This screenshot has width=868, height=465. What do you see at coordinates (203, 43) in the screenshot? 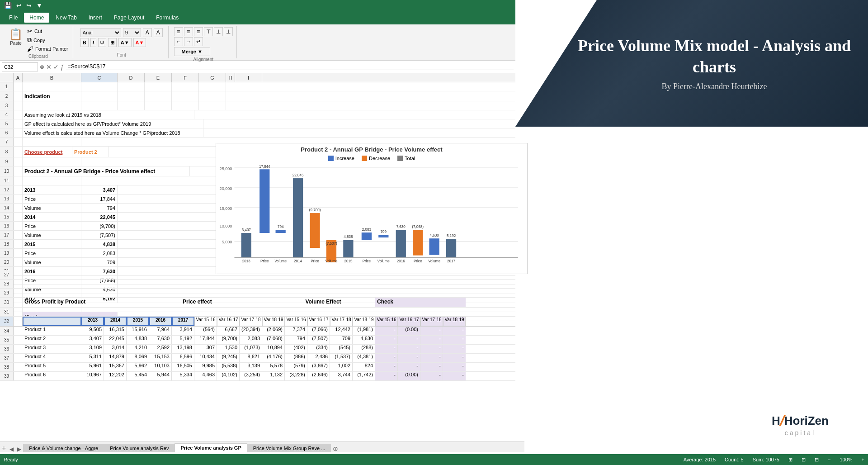
I see `alignment-group: ≡ ≡ ≡ ⊤ ⊥ ⊥ ← → ↵ Merge ▼ Alignment` at bounding box center [203, 43].